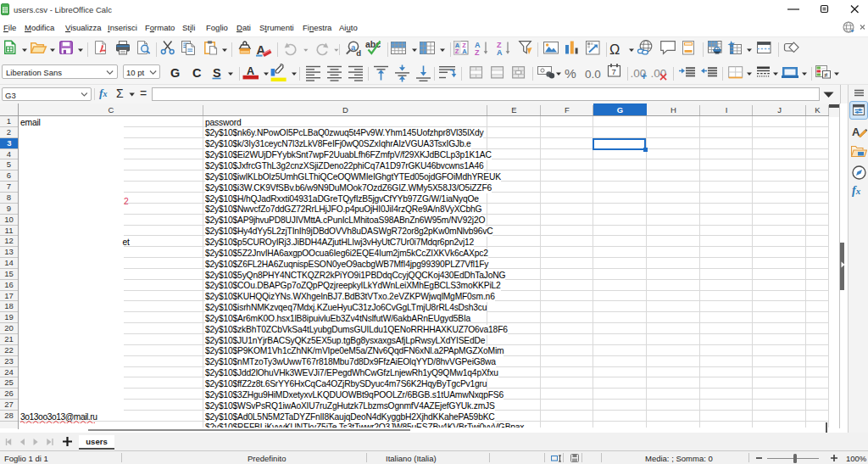 This screenshot has width=868, height=464. I want to click on svg-text: C, so click(197, 73).